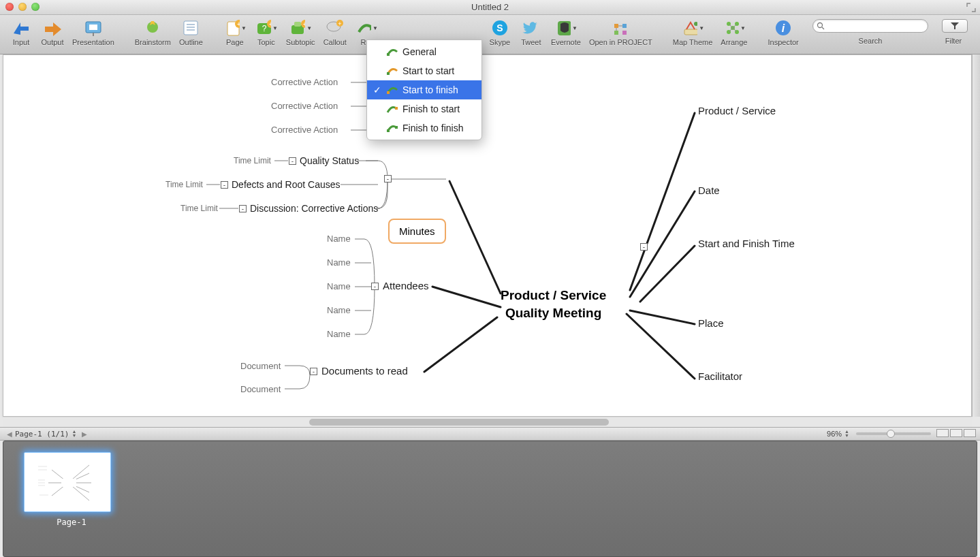  Describe the element at coordinates (488, 422) in the screenshot. I see `horizontal-scrollbar` at that location.